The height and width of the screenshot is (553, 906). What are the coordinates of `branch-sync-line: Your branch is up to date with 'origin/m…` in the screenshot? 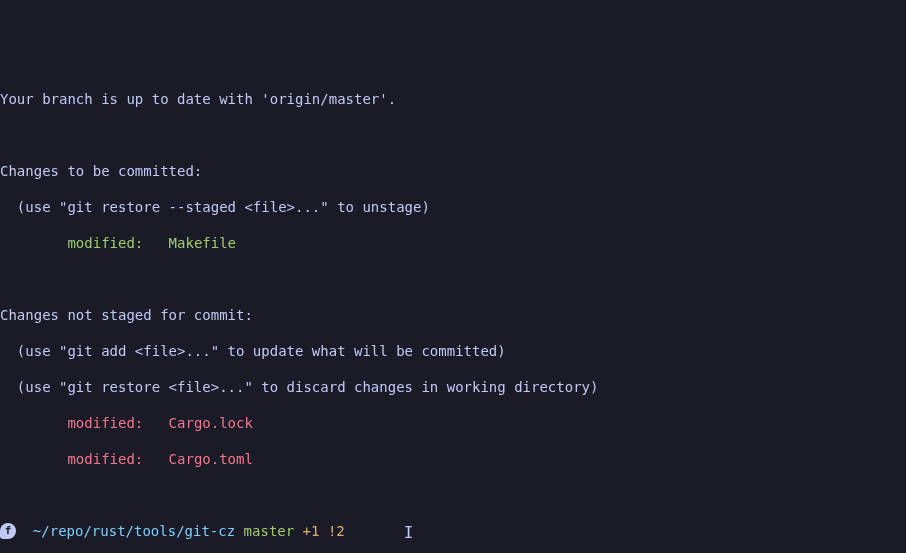 It's located at (453, 99).